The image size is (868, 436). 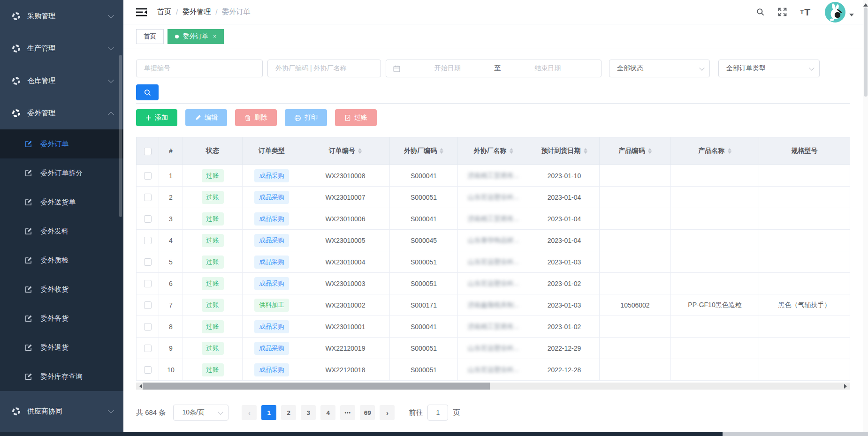 What do you see at coordinates (211, 118) in the screenshot?
I see `button-label: 编辑` at bounding box center [211, 118].